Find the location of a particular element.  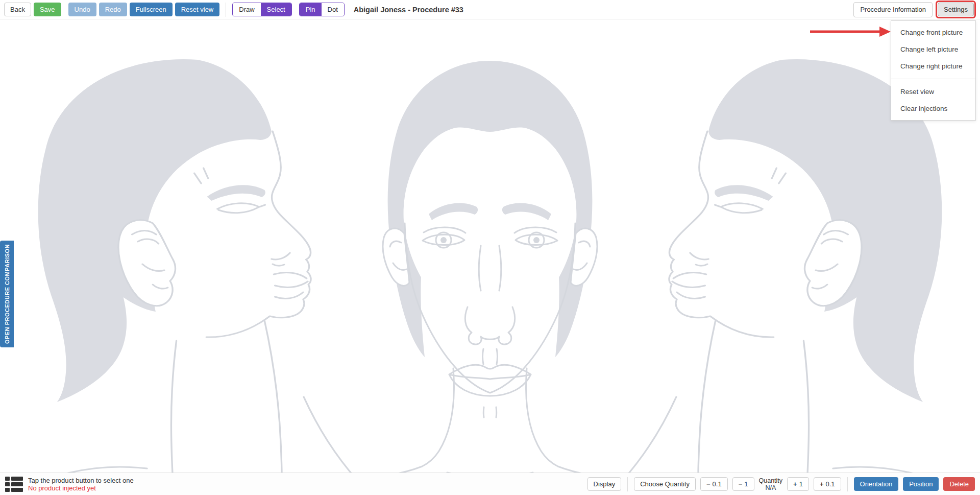

quantity-value: N/A is located at coordinates (771, 488).